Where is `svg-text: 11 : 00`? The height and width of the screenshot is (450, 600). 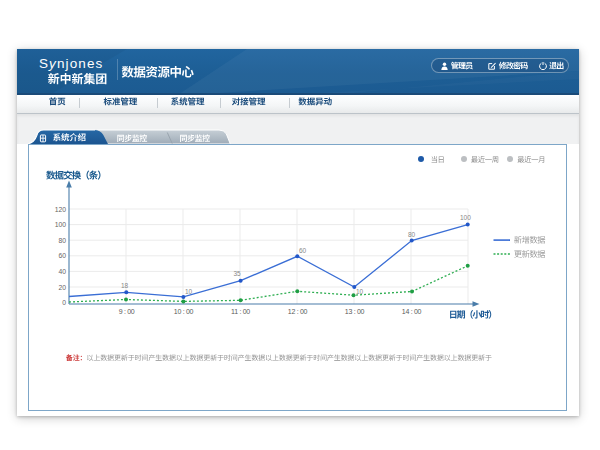 svg-text: 11 : 00 is located at coordinates (240, 312).